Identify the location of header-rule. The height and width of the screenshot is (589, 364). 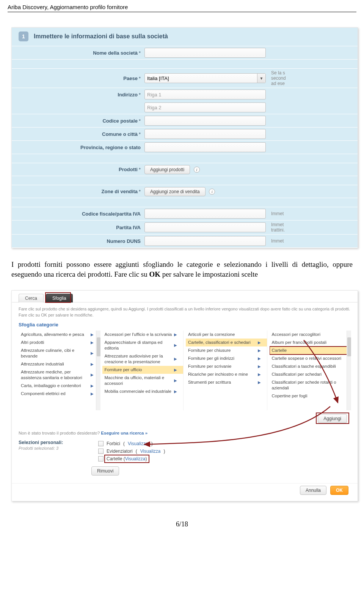
(182, 12).